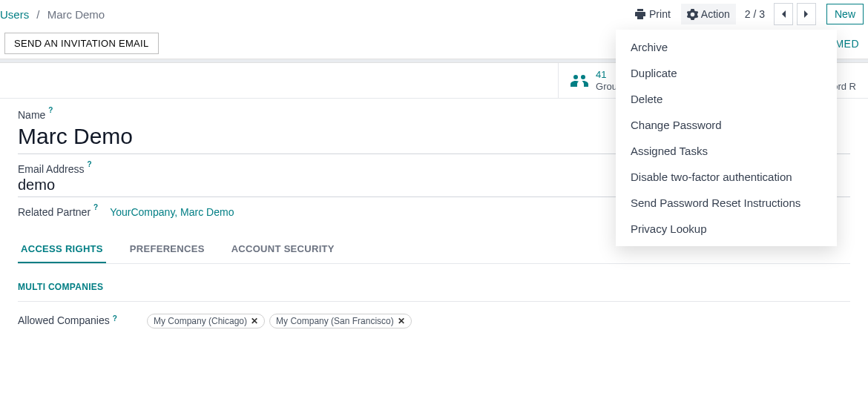 The image size is (868, 393). Describe the element at coordinates (73, 321) in the screenshot. I see `allowed-companies-label: Allowed Companies ?` at that location.